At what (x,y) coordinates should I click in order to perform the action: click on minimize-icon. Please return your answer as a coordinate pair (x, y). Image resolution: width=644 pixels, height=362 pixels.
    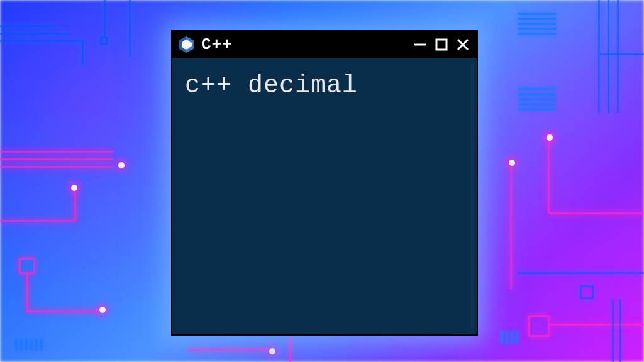
    Looking at the image, I should click on (420, 45).